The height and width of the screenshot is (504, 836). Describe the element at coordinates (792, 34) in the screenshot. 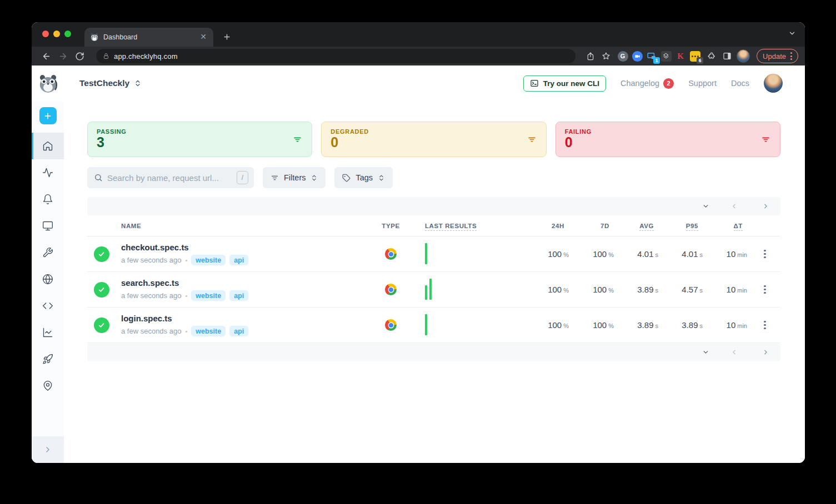

I see `tab-search-button` at that location.